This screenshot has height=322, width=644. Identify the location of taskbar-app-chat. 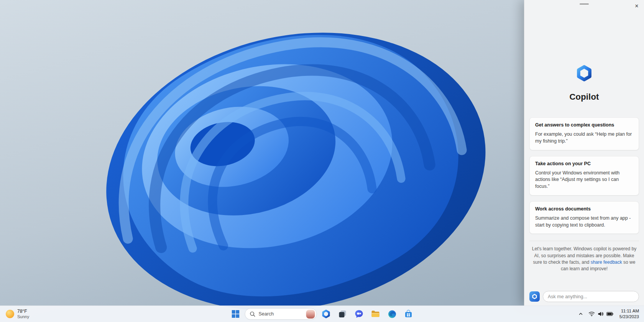
(359, 314).